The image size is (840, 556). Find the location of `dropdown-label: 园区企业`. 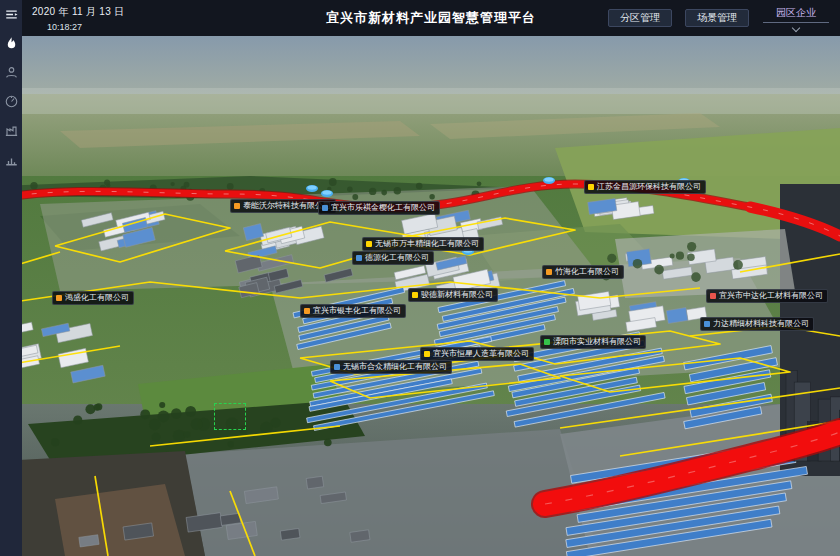

dropdown-label: 园区企业 is located at coordinates (796, 14).